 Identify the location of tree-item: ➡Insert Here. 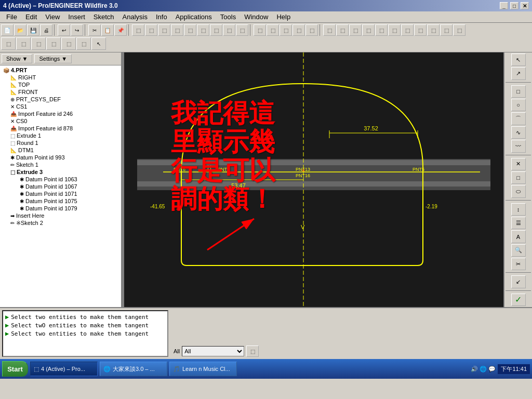
(60, 216).